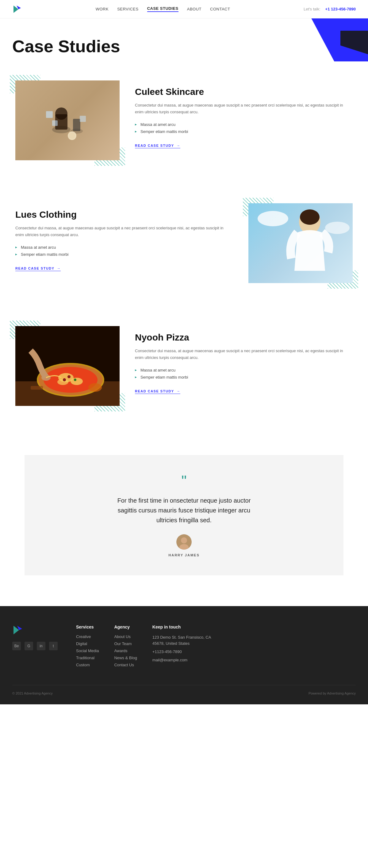 The height and width of the screenshot is (868, 368). I want to click on case-skincare-bullets: Massa at amet arcu Semper etiam mattis m…, so click(244, 128).